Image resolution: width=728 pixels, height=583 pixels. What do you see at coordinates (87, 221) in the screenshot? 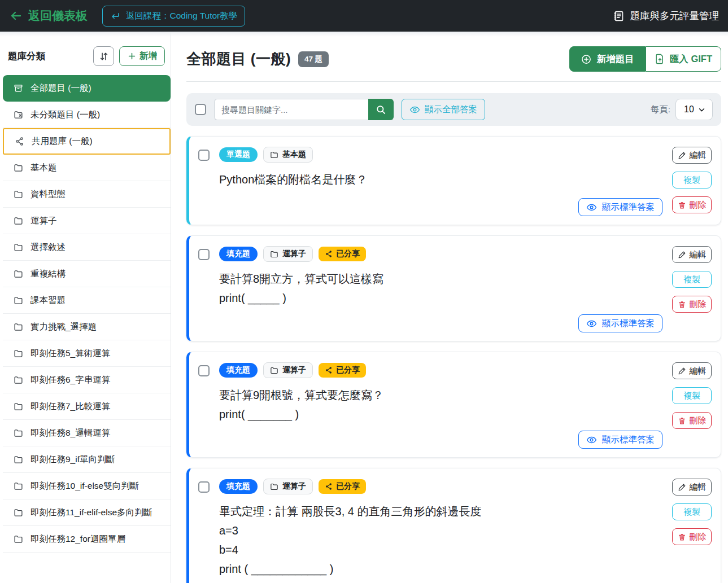
I see `sidebar-item: 運算子` at bounding box center [87, 221].